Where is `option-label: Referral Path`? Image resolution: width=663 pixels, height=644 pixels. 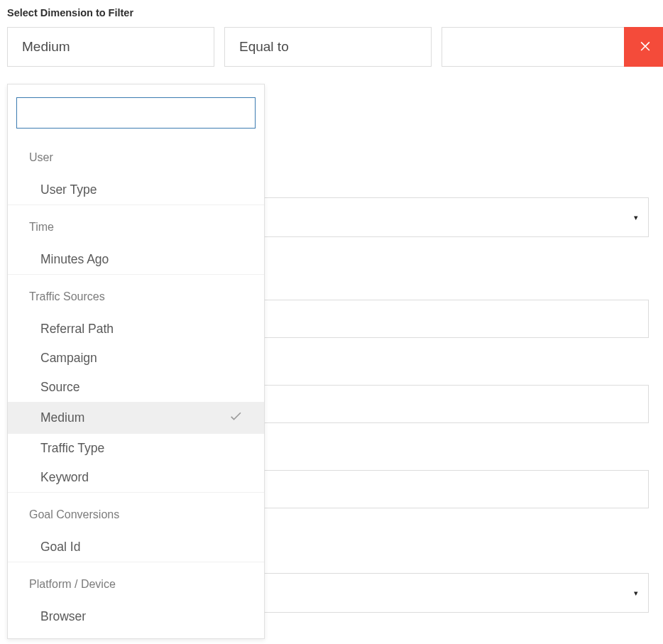 option-label: Referral Path is located at coordinates (77, 329).